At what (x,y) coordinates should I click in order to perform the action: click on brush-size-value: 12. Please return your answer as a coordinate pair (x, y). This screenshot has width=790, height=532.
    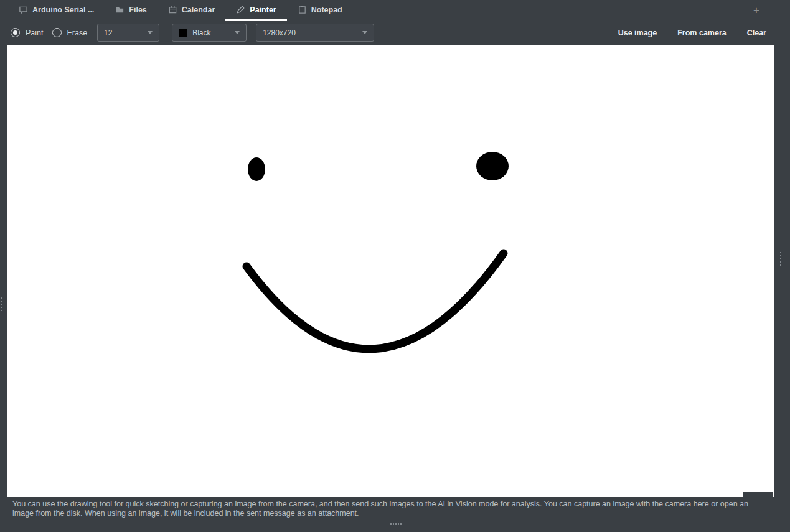
    Looking at the image, I should click on (123, 33).